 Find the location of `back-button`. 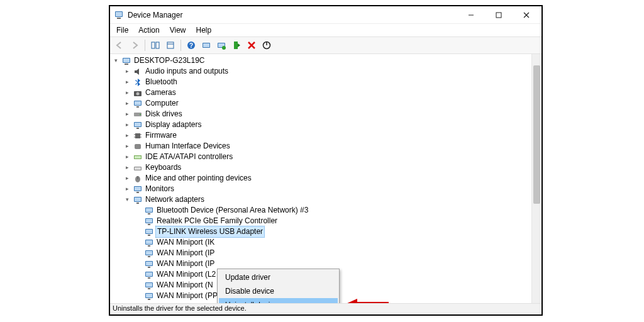

back-button is located at coordinates (119, 45).